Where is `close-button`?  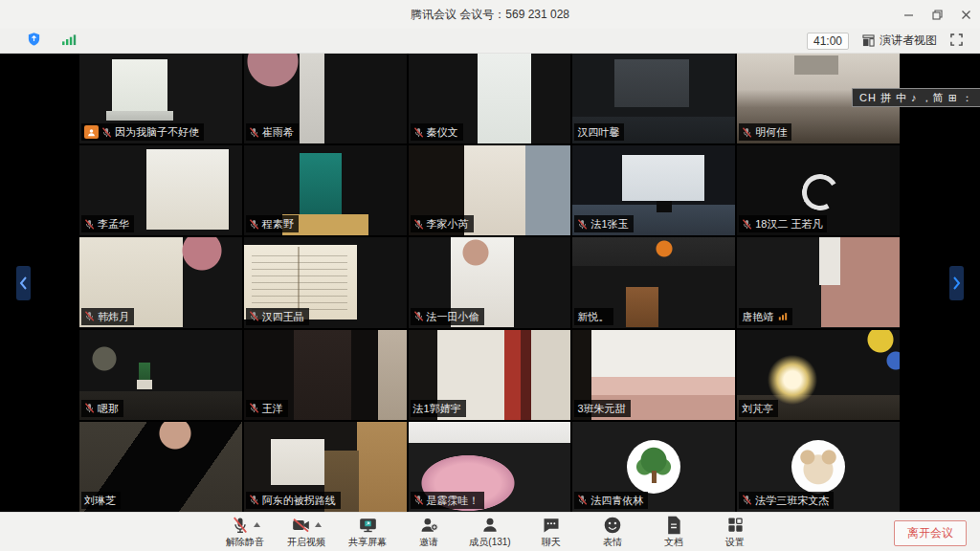
close-button is located at coordinates (966, 14).